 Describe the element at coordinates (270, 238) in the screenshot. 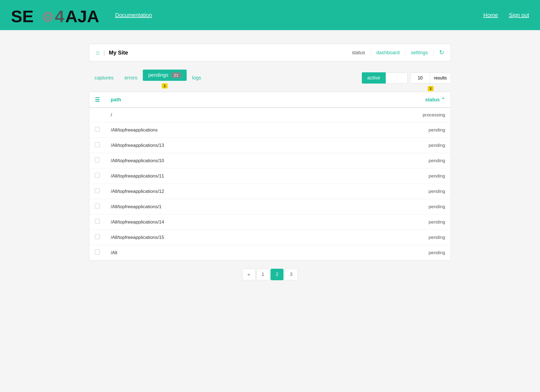

I see `table-row: /All/topfreeapplications/15pending` at that location.